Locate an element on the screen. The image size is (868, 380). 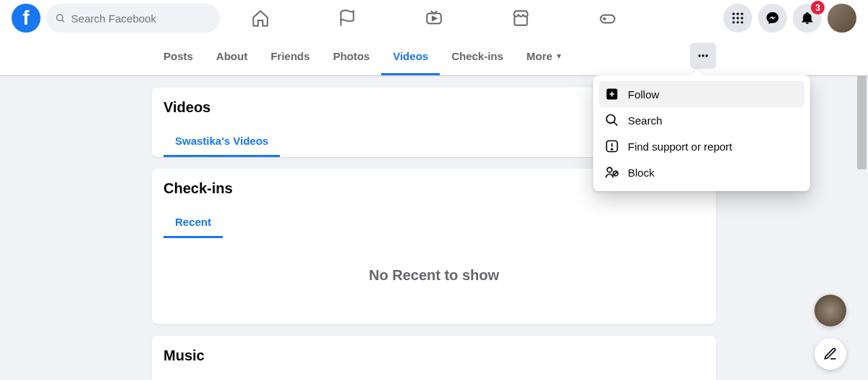
tab-more: More ▼ is located at coordinates (545, 56).